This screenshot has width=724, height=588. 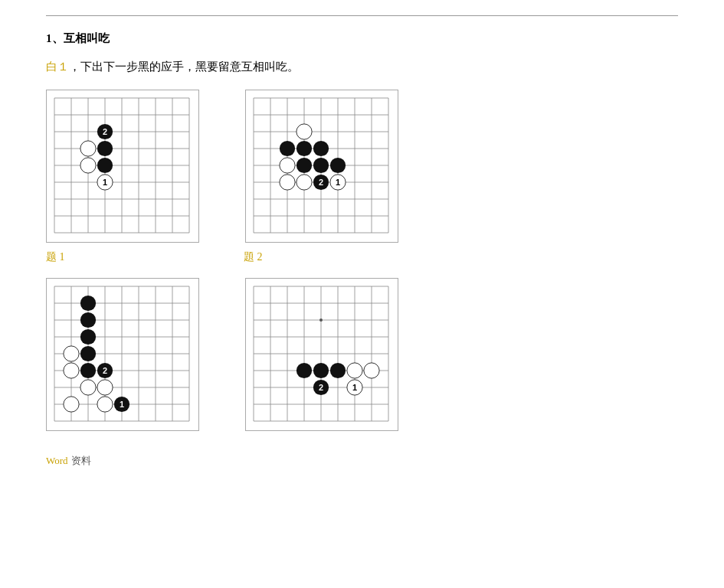 What do you see at coordinates (57, 67) in the screenshot?
I see `desc-white: 白１` at bounding box center [57, 67].